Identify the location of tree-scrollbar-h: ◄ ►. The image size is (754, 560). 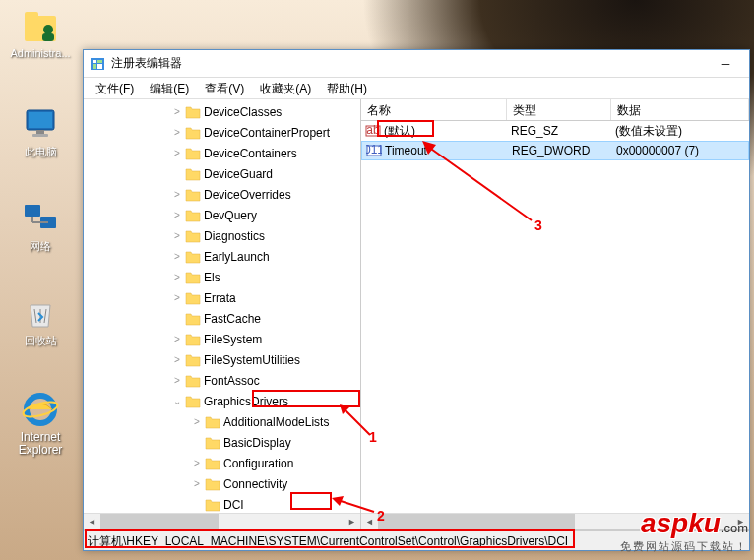
(222, 522).